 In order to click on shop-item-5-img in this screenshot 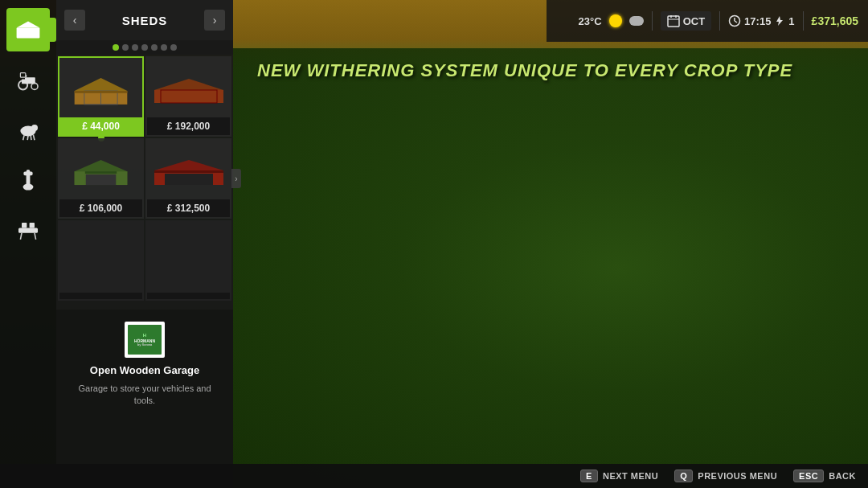, I will do `click(101, 267)`.